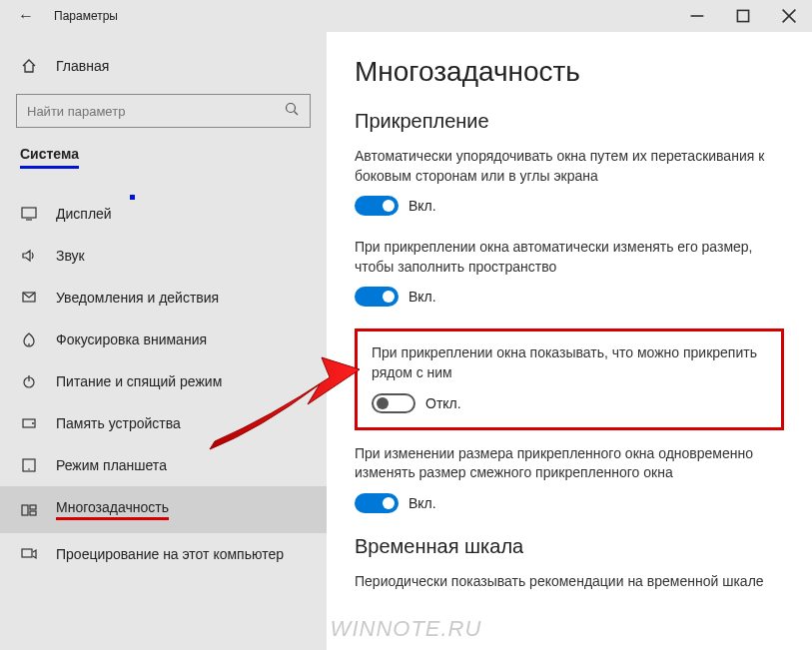 This screenshot has height=650, width=812. Describe the element at coordinates (569, 547) in the screenshot. I see `section-heading-timeline: Временная шкала` at that location.